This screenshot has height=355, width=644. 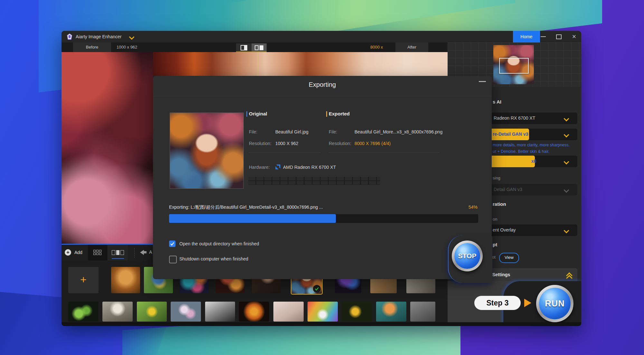 What do you see at coordinates (220, 312) in the screenshot?
I see `thumbnail-bw-woman` at bounding box center [220, 312].